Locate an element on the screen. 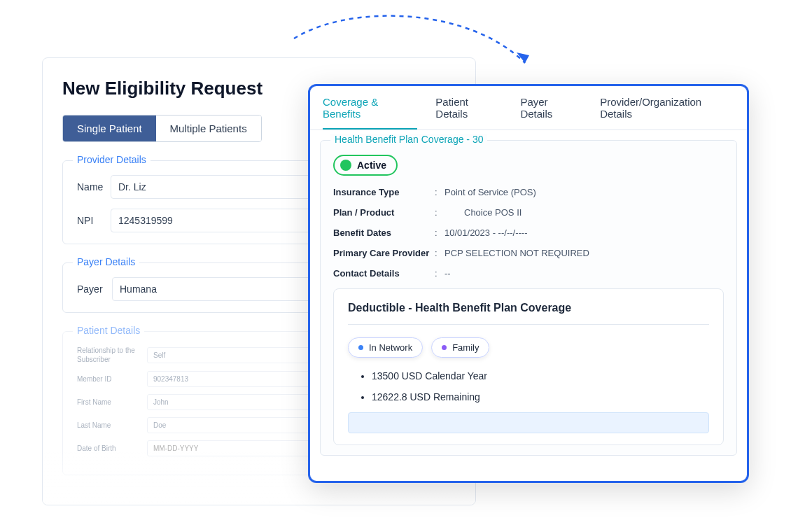 This screenshot has height=532, width=798. provider-legend: Provider Details is located at coordinates (112, 160).